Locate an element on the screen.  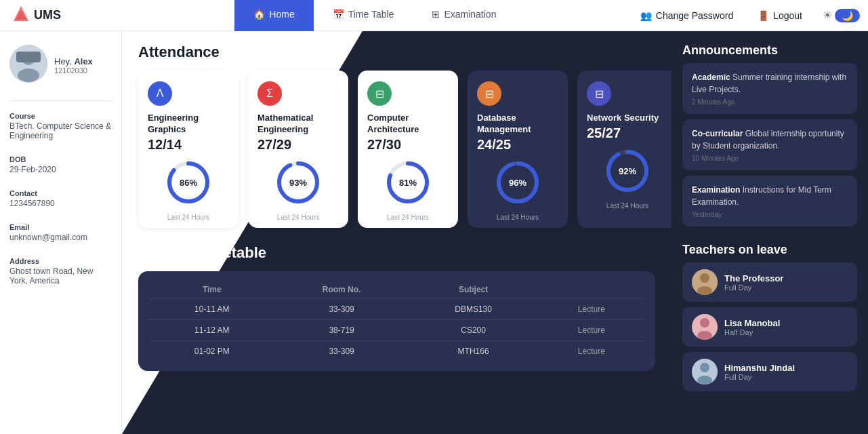
home-icon: 🏠 is located at coordinates (259, 14).